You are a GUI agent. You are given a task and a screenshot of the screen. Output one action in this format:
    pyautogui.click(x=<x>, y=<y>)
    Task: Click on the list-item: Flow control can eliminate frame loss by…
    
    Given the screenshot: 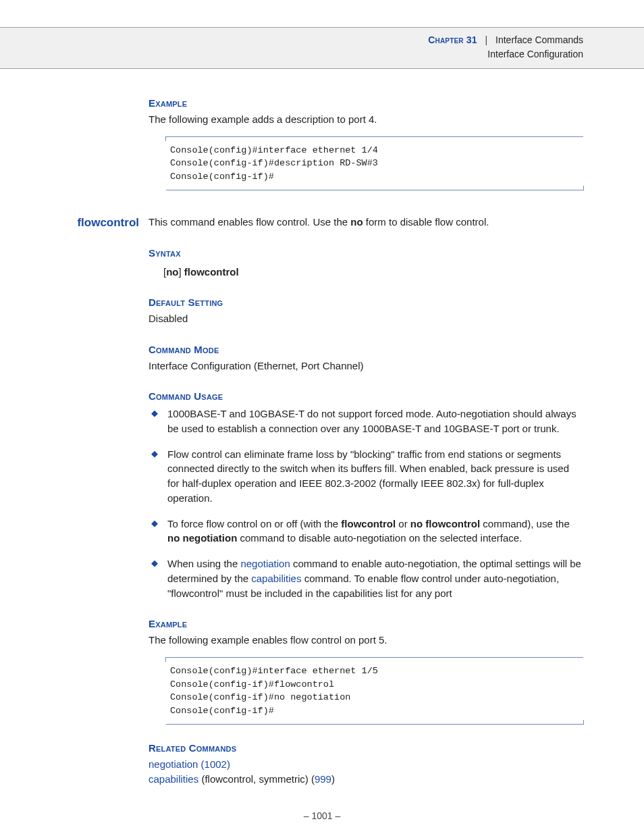 What is the action you would take?
    pyautogui.click(x=366, y=477)
    